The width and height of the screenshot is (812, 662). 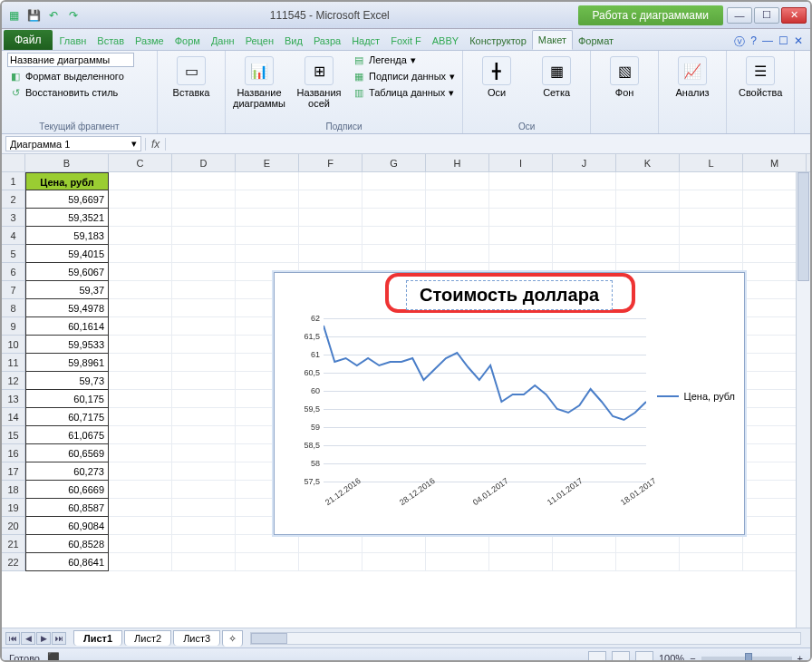 What do you see at coordinates (404, 76) in the screenshot?
I see `data-labels-button: ▦Подписи данных ▾` at bounding box center [404, 76].